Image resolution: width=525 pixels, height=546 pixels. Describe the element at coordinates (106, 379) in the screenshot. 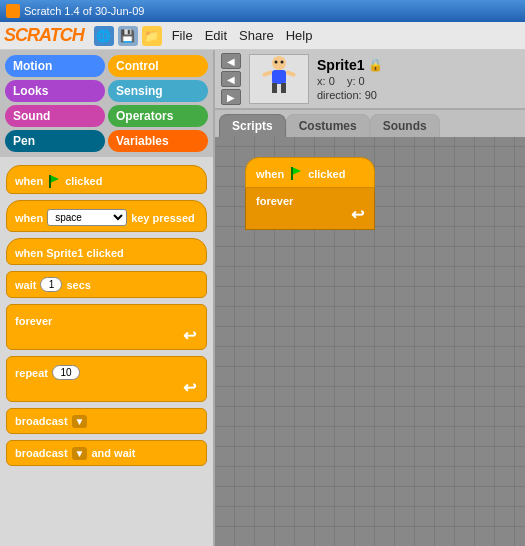

I see `block-repeat: repeat ↩` at that location.